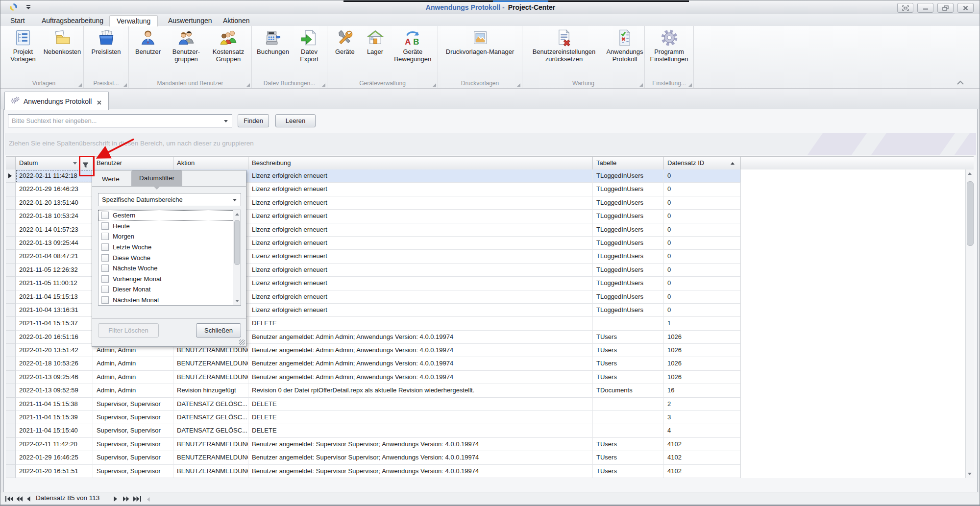 The width and height of the screenshot is (980, 506). I want to click on grid-cell: 2022-01-13 09:52:59, so click(54, 391).